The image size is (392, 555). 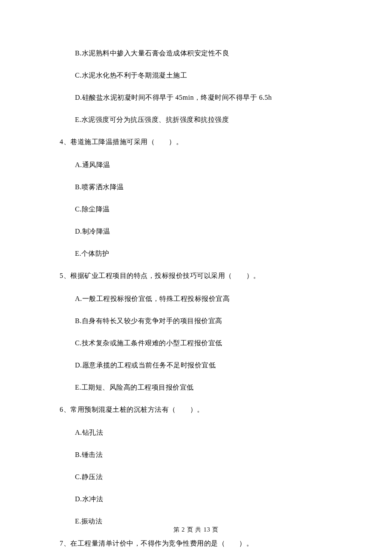 What do you see at coordinates (196, 276) in the screenshot?
I see `q5-stem: 5、根据矿业工程项目的特点，投标报价技巧可以采用（ ）。` at bounding box center [196, 276].